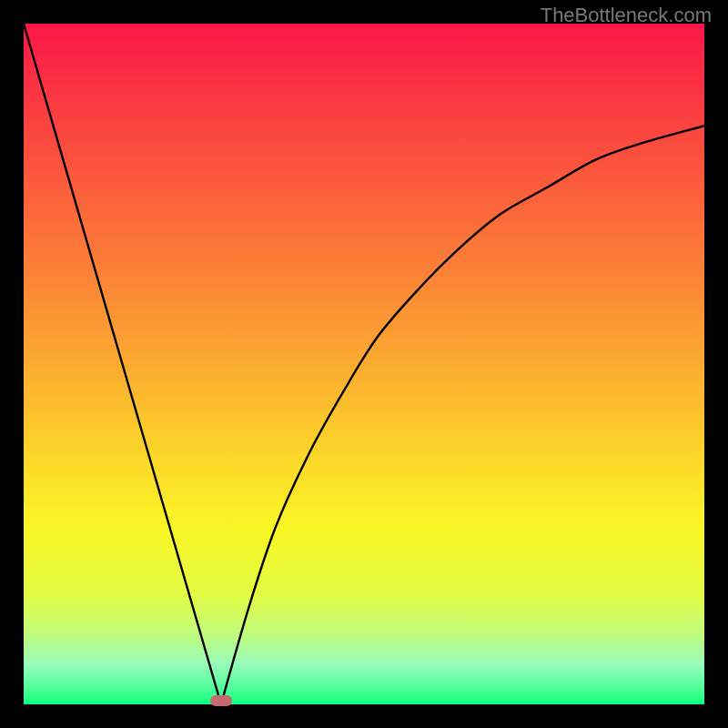 This screenshot has width=728, height=728. What do you see at coordinates (221, 701) in the screenshot?
I see `optimal-point-marker` at bounding box center [221, 701].